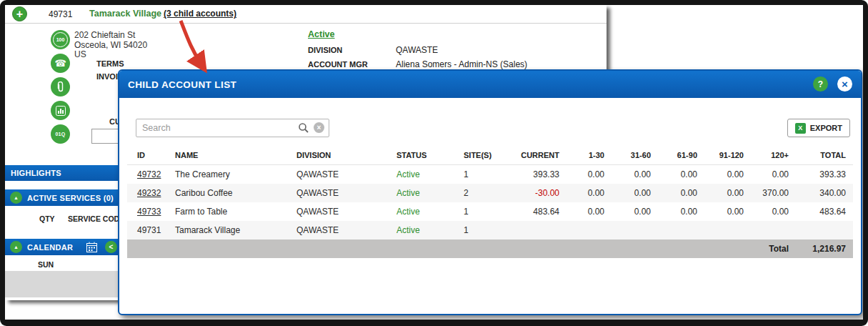 This screenshot has height=326, width=868. I want to click on cell-name: Tamarack Village, so click(226, 230).